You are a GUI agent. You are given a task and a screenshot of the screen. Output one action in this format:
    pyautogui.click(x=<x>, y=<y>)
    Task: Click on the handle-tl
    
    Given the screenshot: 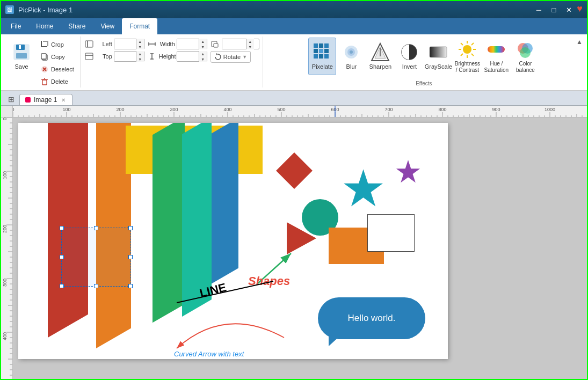 What is the action you would take?
    pyautogui.click(x=62, y=228)
    